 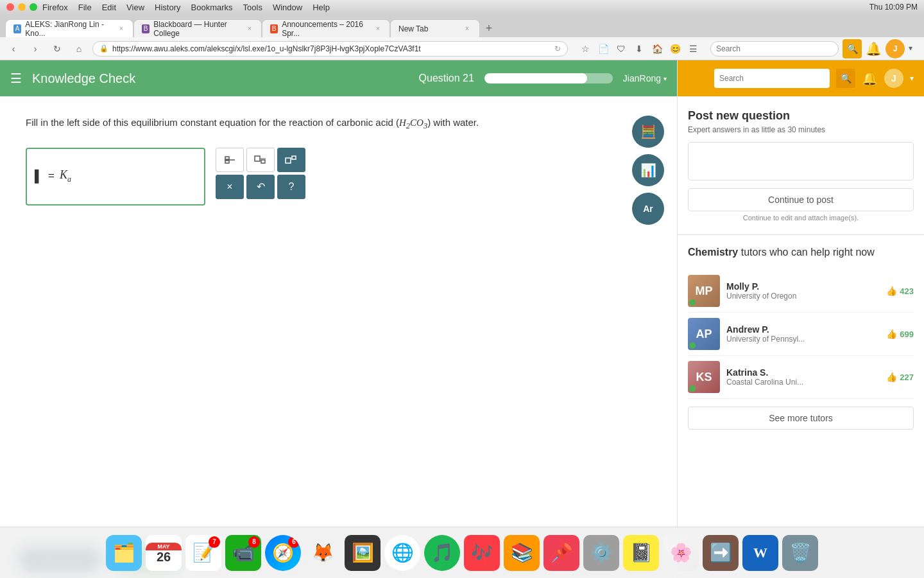 I want to click on tutor-school-katrina: Coastal Carolina Uni..., so click(x=803, y=382).